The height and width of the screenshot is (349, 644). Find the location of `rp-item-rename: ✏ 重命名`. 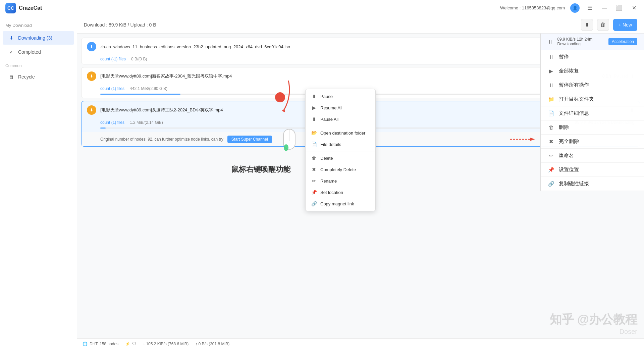

rp-item-rename: ✏ 重命名 is located at coordinates (592, 156).